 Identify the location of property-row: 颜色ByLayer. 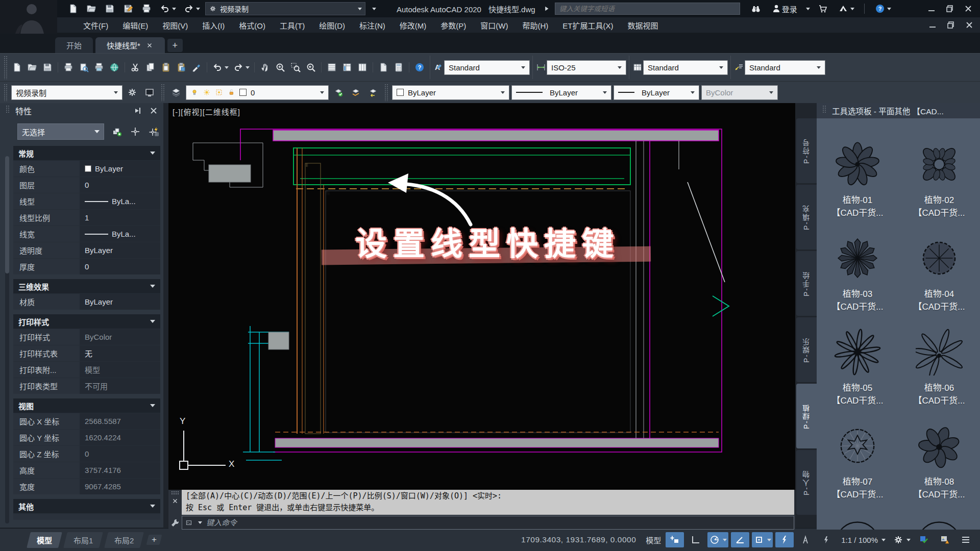
(87, 168).